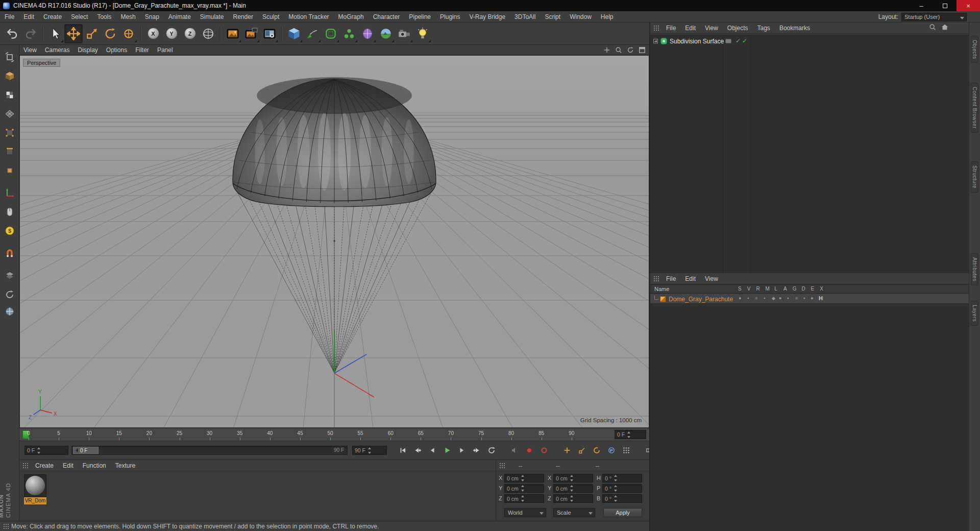  What do you see at coordinates (10, 114) in the screenshot?
I see `workplane-mode-button` at bounding box center [10, 114].